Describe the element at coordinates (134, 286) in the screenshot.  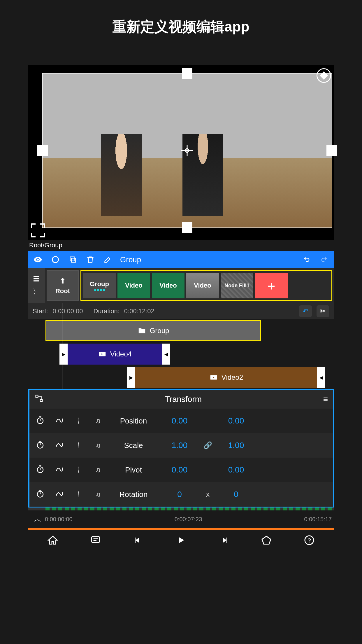
I see `clip-video-1: Video` at that location.